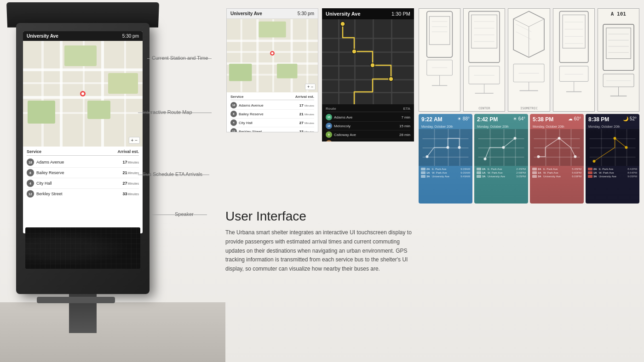 The width and height of the screenshot is (644, 362). Describe the element at coordinates (529, 55) in the screenshot. I see `sketch-3-svg` at that location.